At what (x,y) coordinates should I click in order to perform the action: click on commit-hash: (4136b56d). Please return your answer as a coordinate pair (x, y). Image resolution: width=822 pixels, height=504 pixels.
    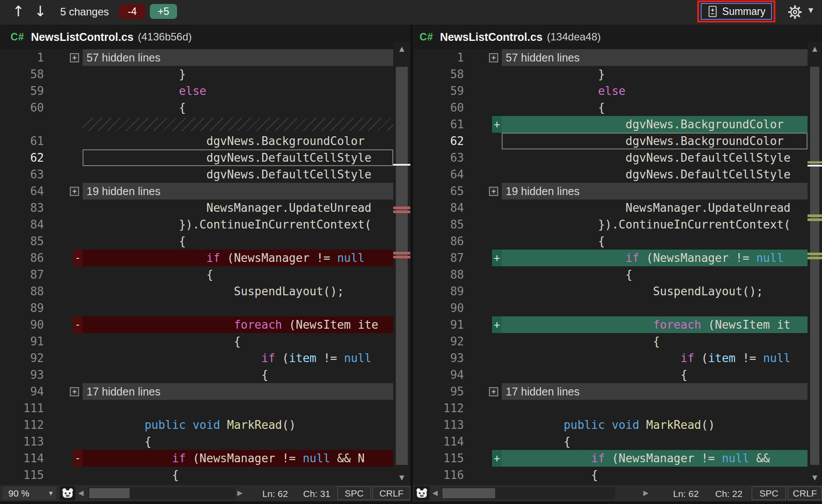
    Looking at the image, I should click on (165, 37).